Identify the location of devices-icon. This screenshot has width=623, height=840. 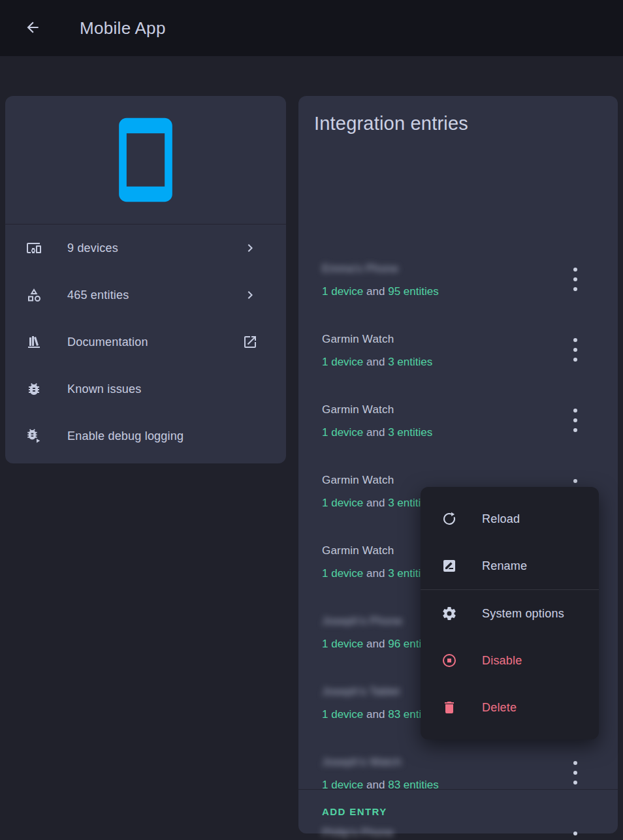
(34, 248).